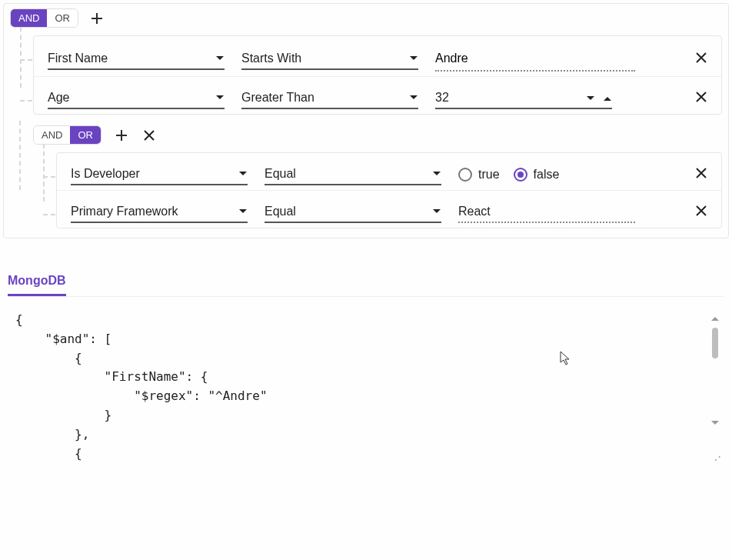  What do you see at coordinates (378, 75) in the screenshot?
I see `root-rules-box: First Name Starts With Age` at bounding box center [378, 75].